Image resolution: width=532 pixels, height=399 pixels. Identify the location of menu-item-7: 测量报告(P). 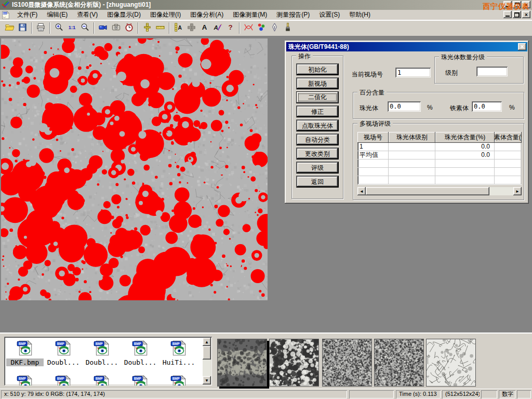
(293, 15).